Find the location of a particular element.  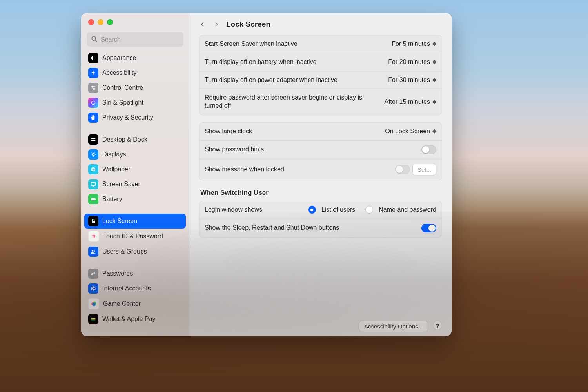

switch-password-hints is located at coordinates (429, 150).